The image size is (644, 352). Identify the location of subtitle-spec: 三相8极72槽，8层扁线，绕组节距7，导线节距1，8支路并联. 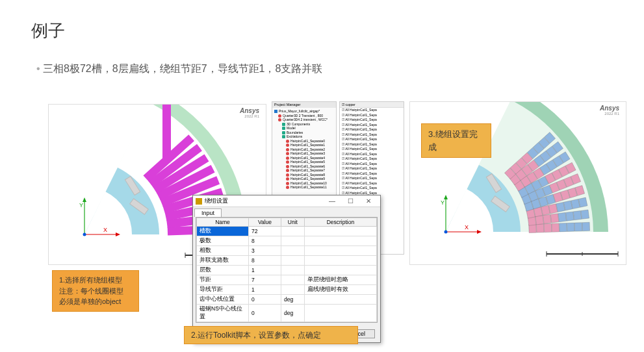
(179, 69).